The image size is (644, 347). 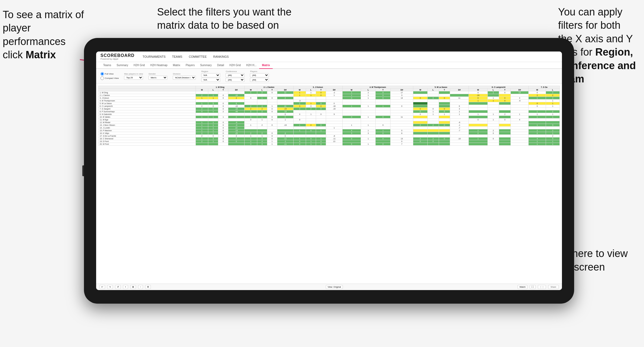 What do you see at coordinates (134, 74) in the screenshot?
I see `max-players-label: Max players in view` at bounding box center [134, 74].